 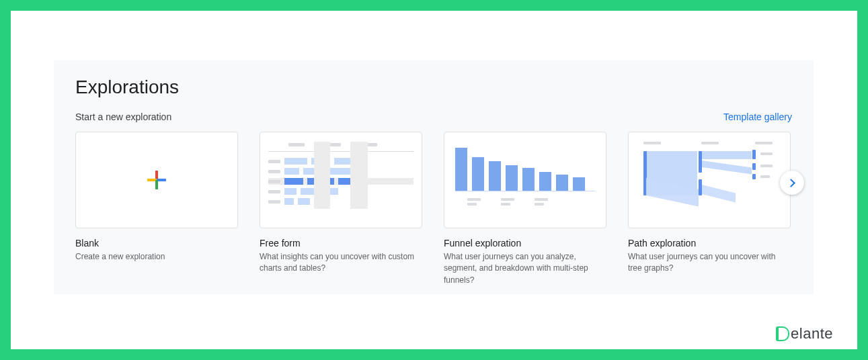 What do you see at coordinates (434, 87) in the screenshot?
I see `page-title: Explorations` at bounding box center [434, 87].